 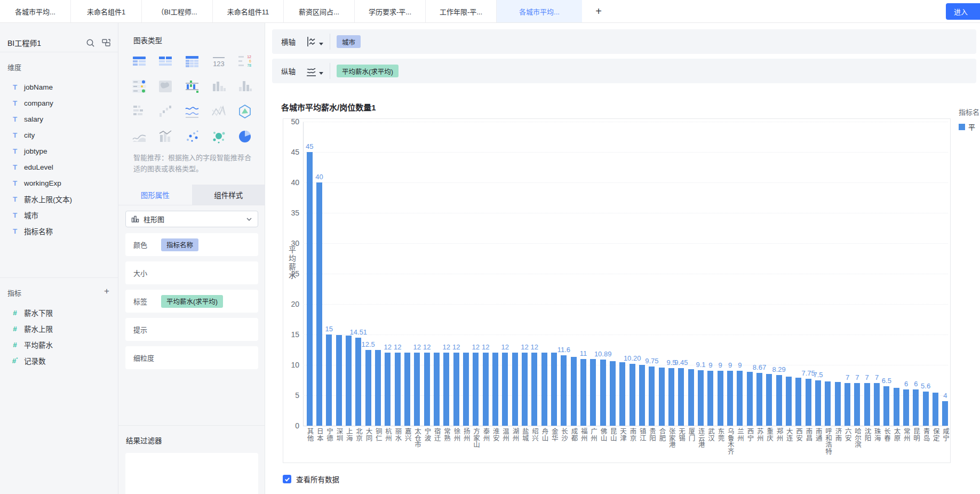 I want to click on enter-dashboard-button: 进入, so click(x=963, y=12).